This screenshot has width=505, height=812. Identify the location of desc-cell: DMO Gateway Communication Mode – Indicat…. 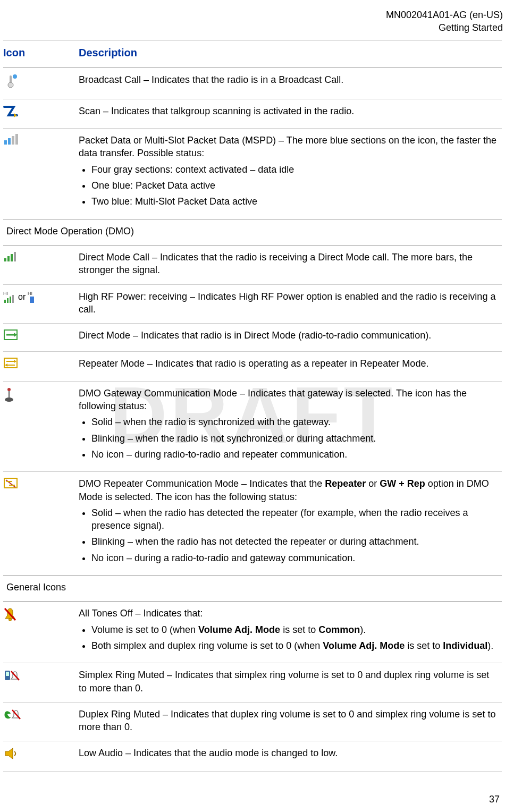
(289, 400).